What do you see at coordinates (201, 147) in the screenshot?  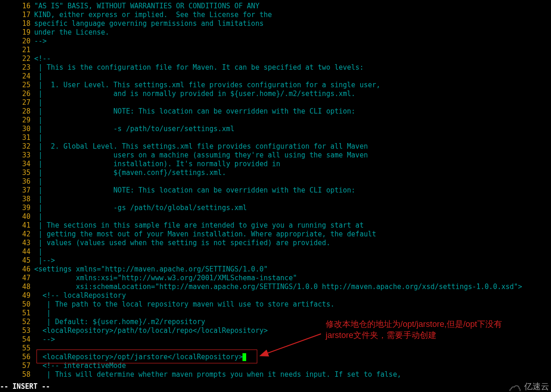 I see `code-text: | 2. Global Level. This settings.xml fil…` at bounding box center [201, 147].